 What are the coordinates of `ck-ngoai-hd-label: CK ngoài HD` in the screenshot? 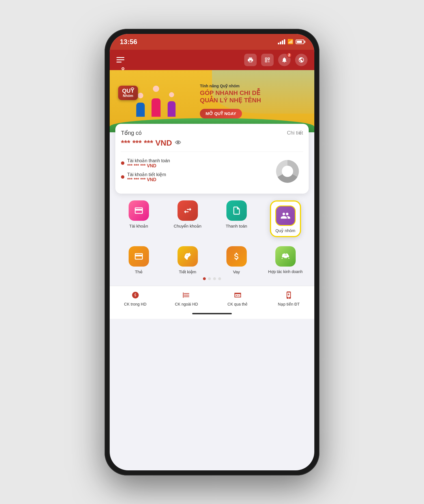 It's located at (187, 304).